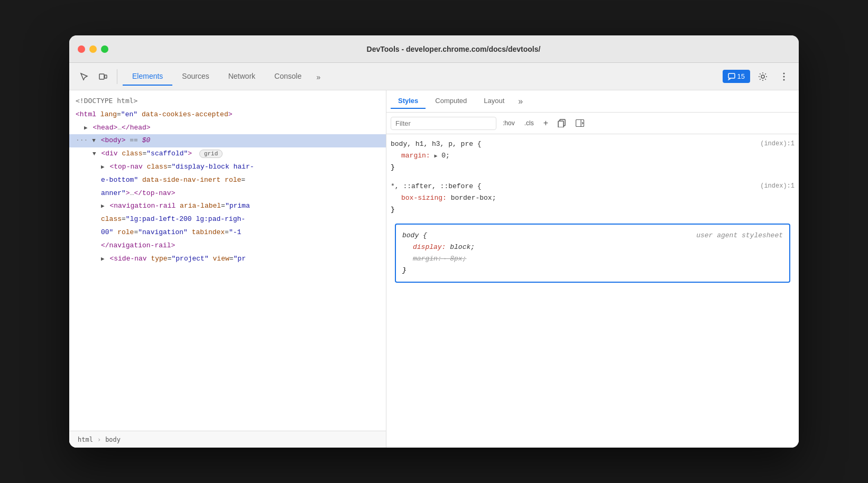 The image size is (868, 483). I want to click on tab-elements: Elements, so click(147, 77).